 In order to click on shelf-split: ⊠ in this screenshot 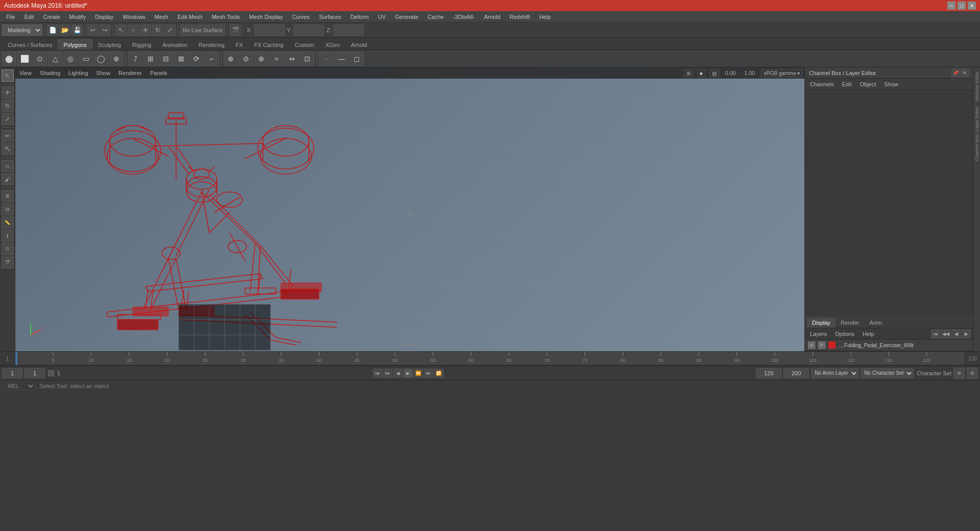, I will do `click(181, 59)`.